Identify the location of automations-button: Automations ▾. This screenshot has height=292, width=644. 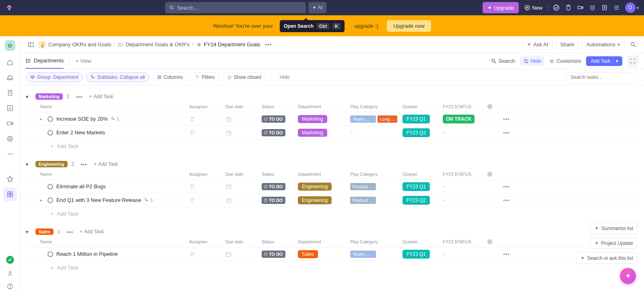
(603, 44).